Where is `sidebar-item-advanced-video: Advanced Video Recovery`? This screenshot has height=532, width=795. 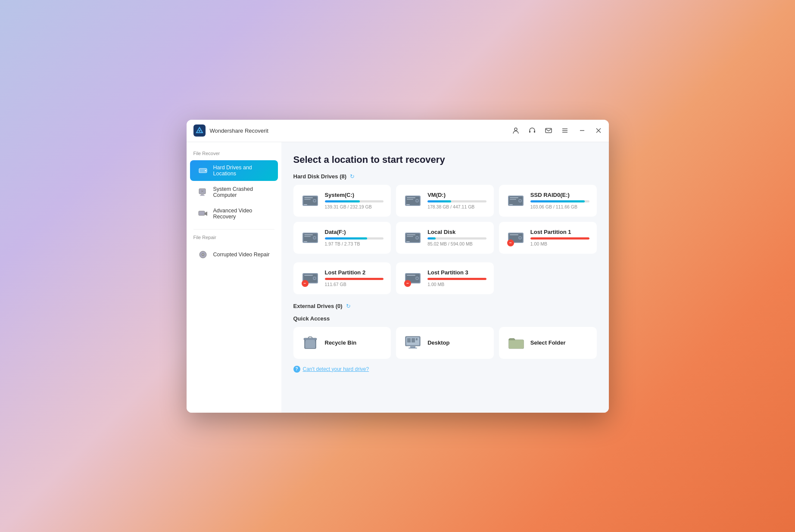
sidebar-item-advanced-video: Advanced Video Recovery is located at coordinates (234, 214).